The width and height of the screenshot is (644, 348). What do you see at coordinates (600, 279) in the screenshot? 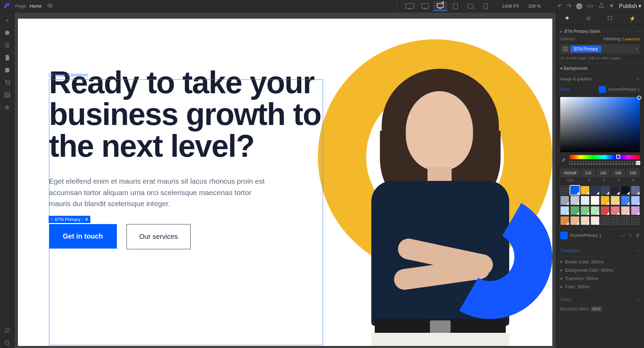
I see `transition-item: Transform: 300ms` at bounding box center [600, 279].